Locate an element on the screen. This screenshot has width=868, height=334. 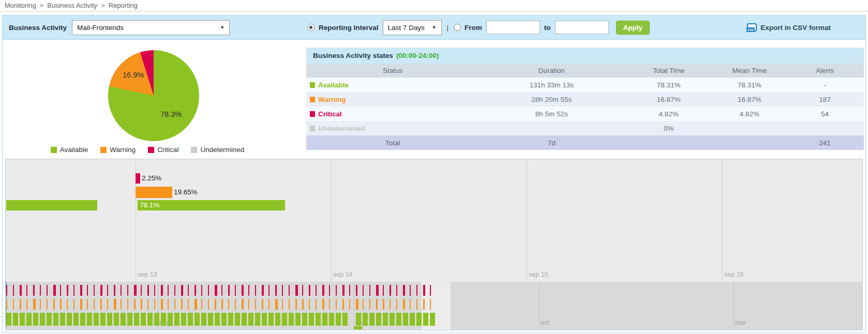
pie-data-label: 16.9% is located at coordinates (133, 75).